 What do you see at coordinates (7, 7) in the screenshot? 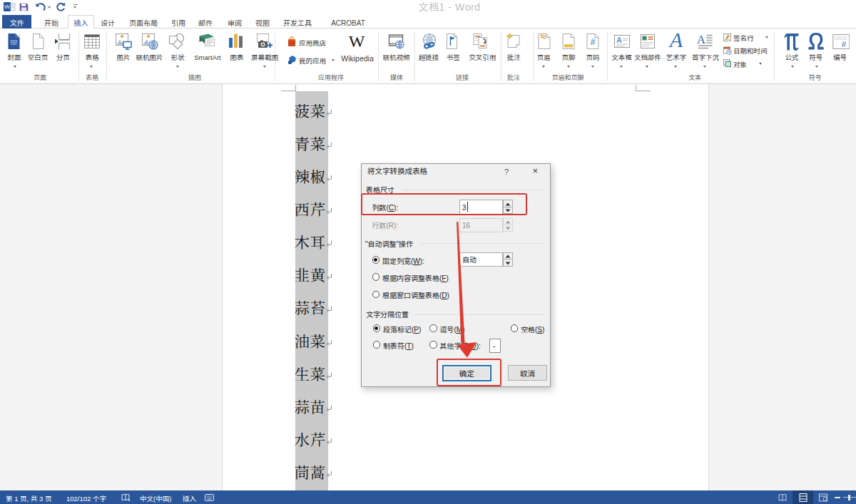
I see `svg-text: W` at bounding box center [7, 7].